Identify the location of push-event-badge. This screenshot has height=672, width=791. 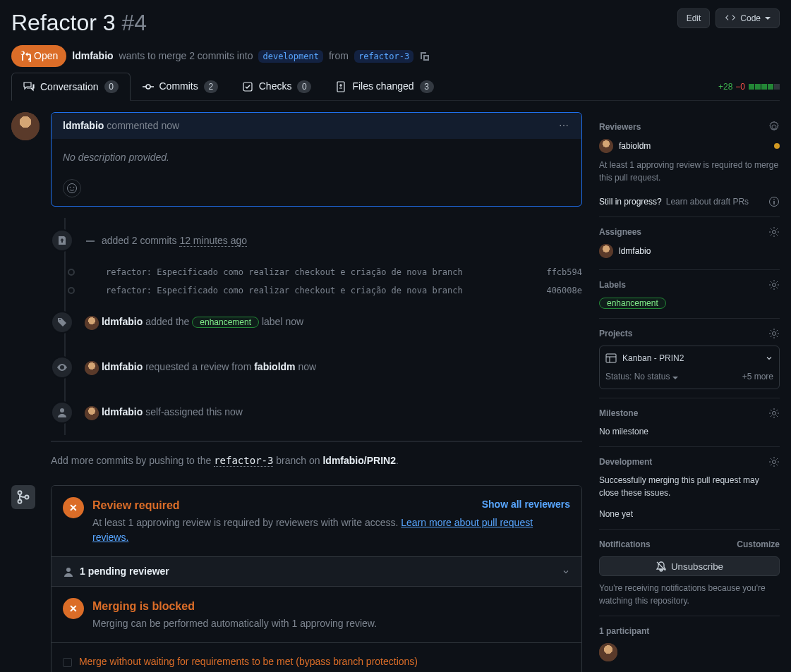
(62, 240).